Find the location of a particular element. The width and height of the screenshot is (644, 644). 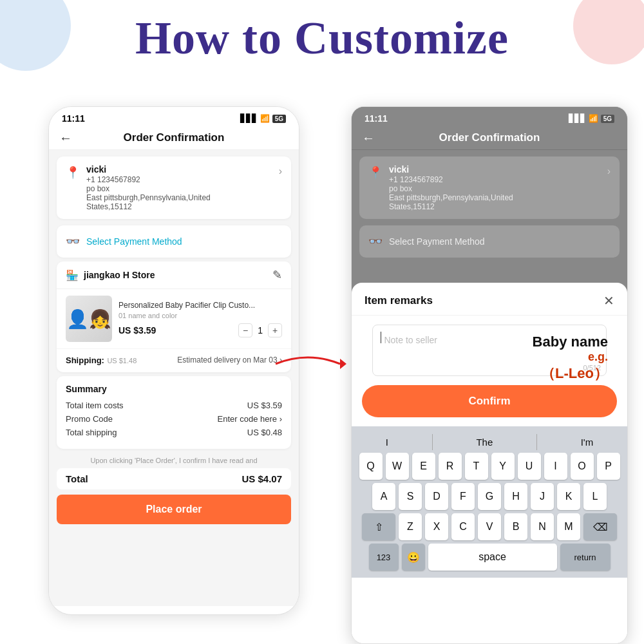

note-icon-left: ✎ is located at coordinates (277, 275).